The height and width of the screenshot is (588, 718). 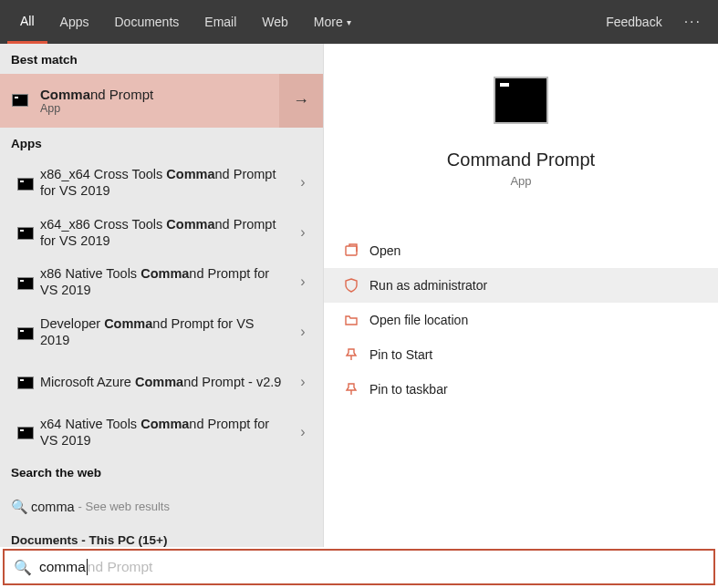 I want to click on app-result: Developer Command Prompt for VS 2019 ›, so click(x=161, y=332).